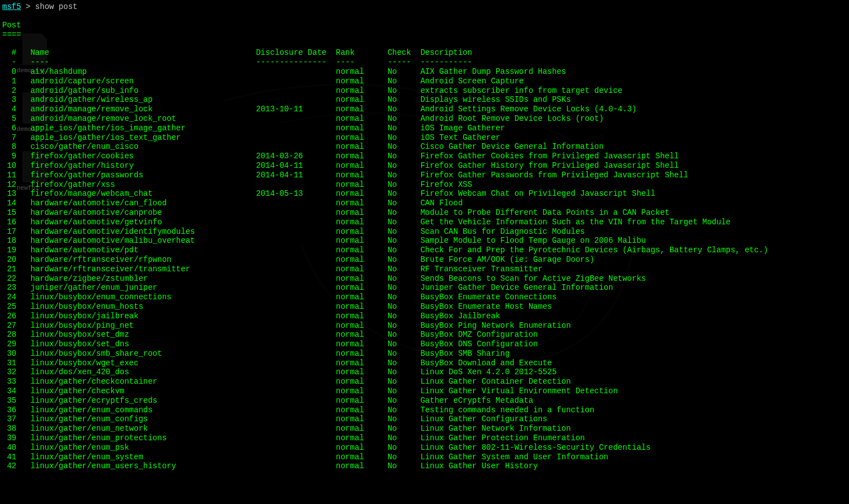 The image size is (849, 504). Describe the element at coordinates (424, 110) in the screenshot. I see `table-row: 4android/manage/remove_lock2013-10-11nor…` at that location.